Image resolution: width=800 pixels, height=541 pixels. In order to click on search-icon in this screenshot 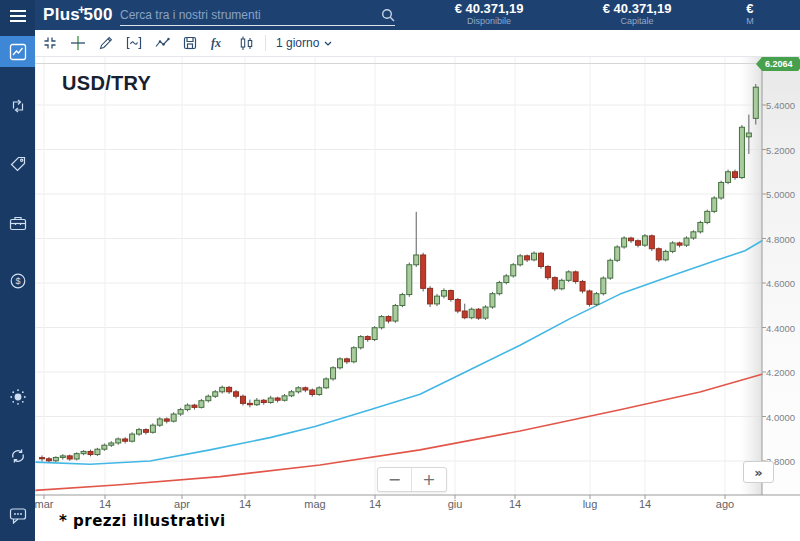, I will do `click(388, 15)`.